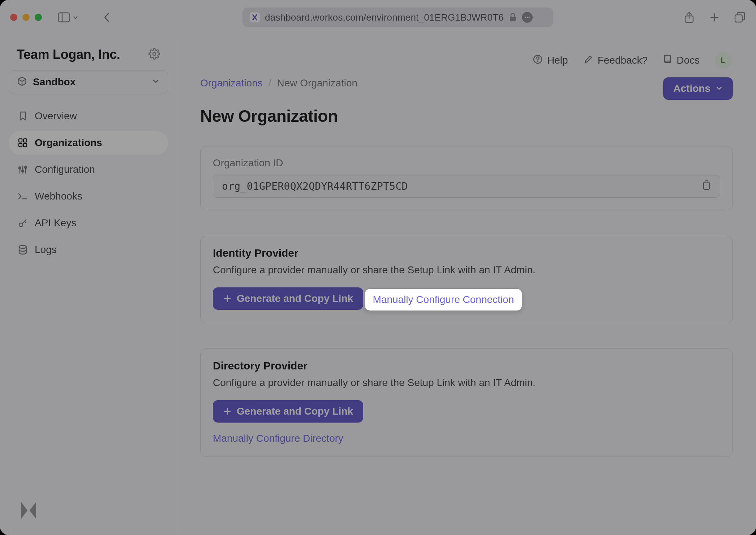  I want to click on sidebar-item-label: Organizations, so click(69, 143).